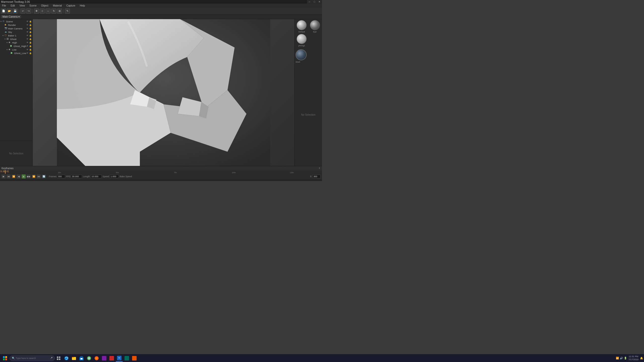 The width and height of the screenshot is (644, 362). Describe the element at coordinates (27, 46) in the screenshot. I see `tree-visibility-ghost-high: 👁` at that location.